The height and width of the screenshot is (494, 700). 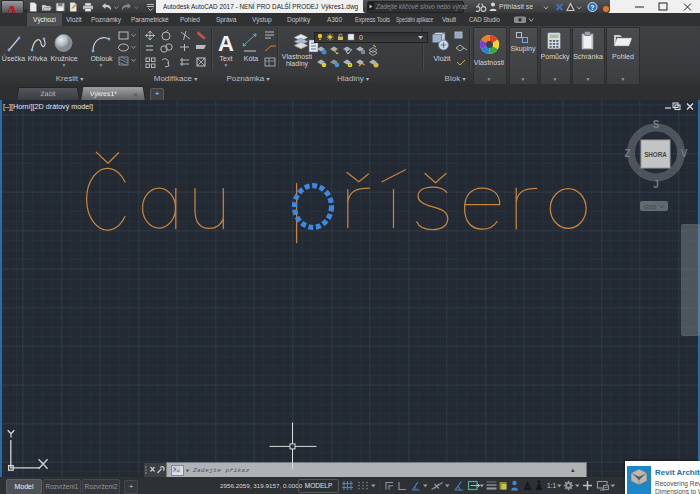 What do you see at coordinates (656, 124) in the screenshot?
I see `svg-text: S` at bounding box center [656, 124].